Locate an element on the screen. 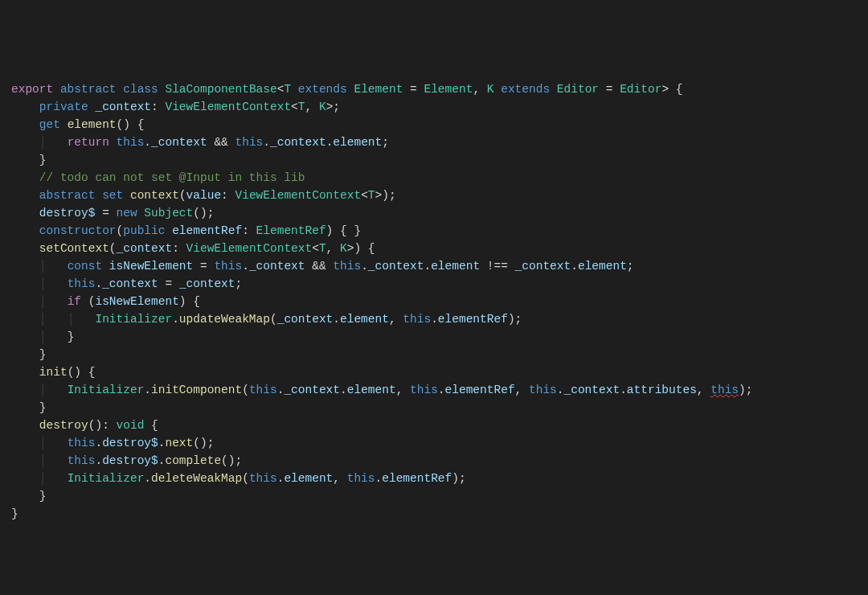 This screenshot has width=868, height=595. code-token: SlaComponentBase is located at coordinates (220, 89).